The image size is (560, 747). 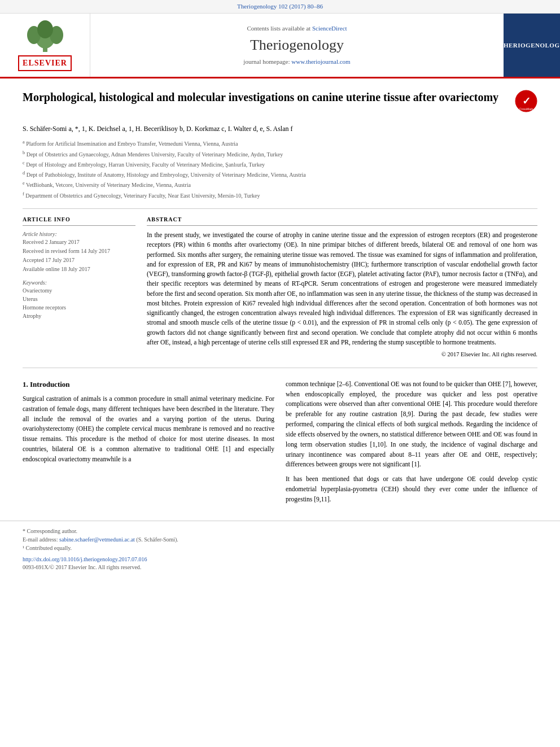 What do you see at coordinates (530, 45) in the screenshot?
I see `theriogenology-badge: THERIOGENOLOGY` at bounding box center [530, 45].